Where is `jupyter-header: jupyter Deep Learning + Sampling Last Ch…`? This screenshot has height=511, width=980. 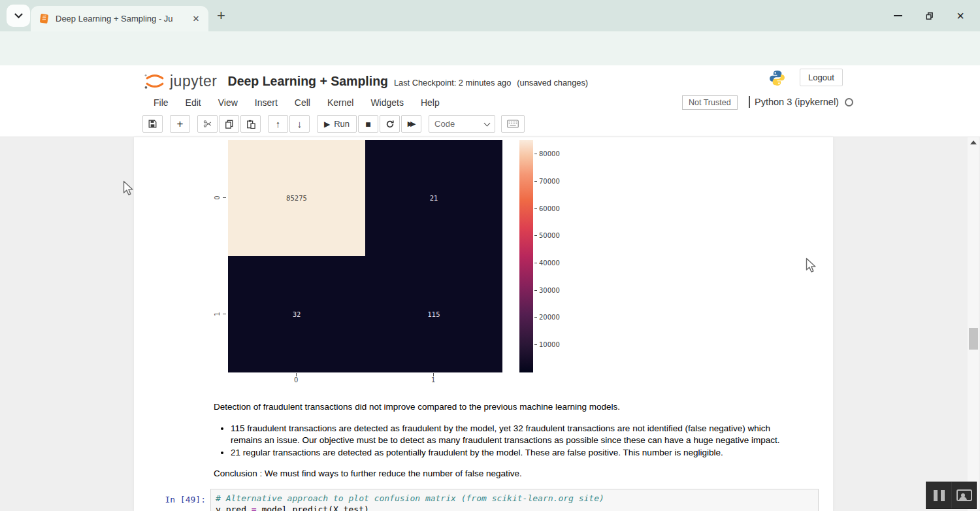
jupyter-header: jupyter Deep Learning + Sampling Last Ch… is located at coordinates (490, 101).